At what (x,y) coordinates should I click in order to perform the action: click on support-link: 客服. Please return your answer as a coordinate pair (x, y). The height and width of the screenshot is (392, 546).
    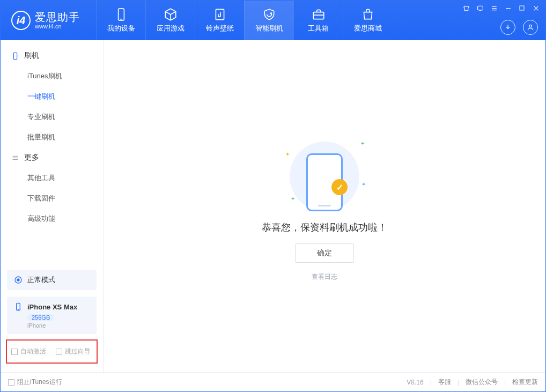
    Looking at the image, I should click on (445, 382).